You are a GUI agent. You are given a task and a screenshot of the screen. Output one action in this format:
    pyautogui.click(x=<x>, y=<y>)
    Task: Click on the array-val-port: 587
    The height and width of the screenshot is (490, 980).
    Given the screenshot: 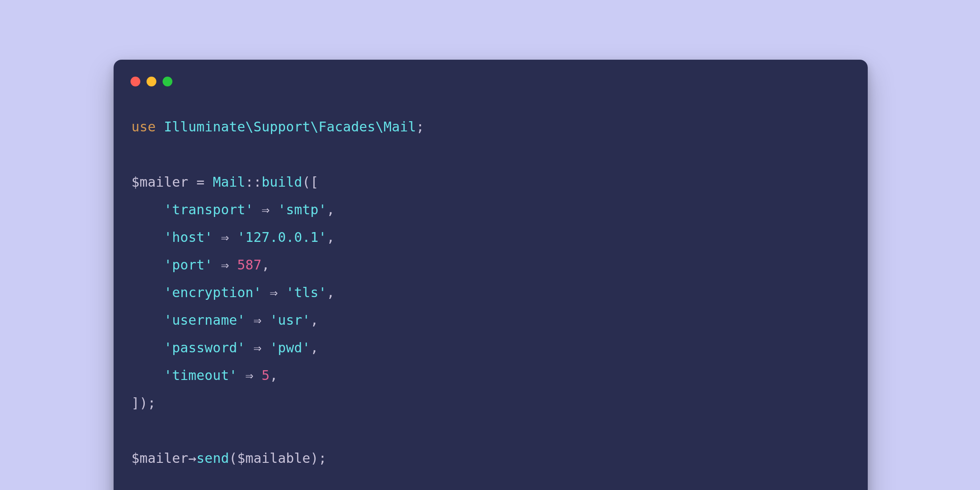 What is the action you would take?
    pyautogui.click(x=249, y=265)
    